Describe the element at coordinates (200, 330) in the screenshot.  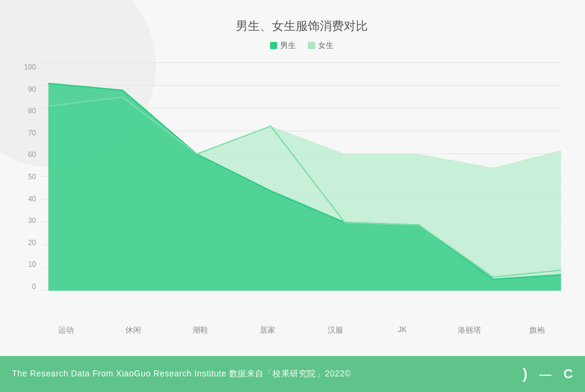
I see `x-label-2: 潮鞋` at that location.